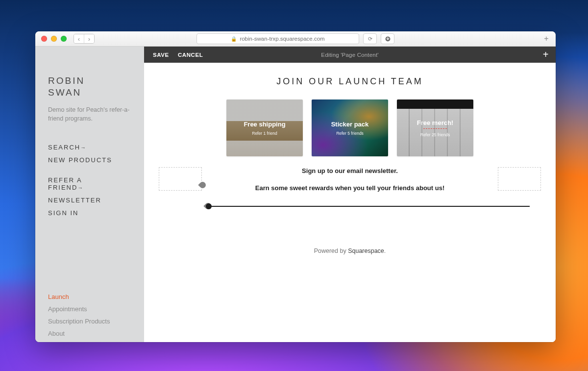 The width and height of the screenshot is (588, 371). I want to click on forward-button: ›, so click(89, 39).